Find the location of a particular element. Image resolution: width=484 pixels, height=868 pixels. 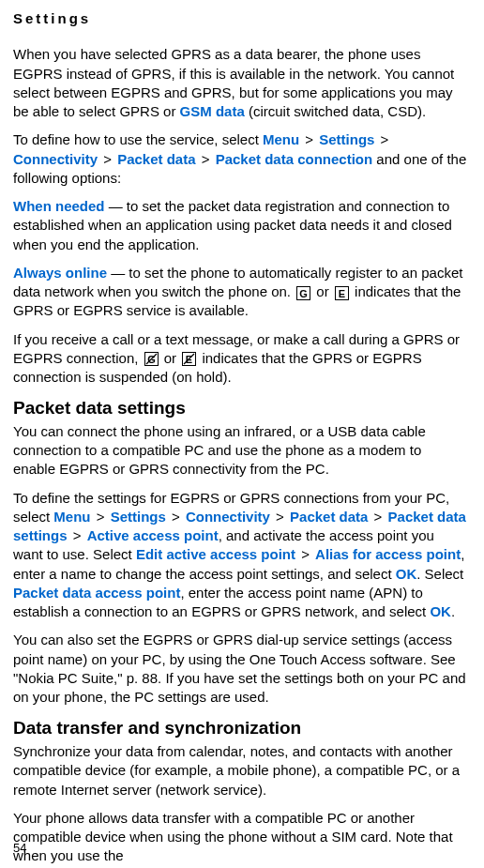

term-always-online: Always online is located at coordinates (60, 272).